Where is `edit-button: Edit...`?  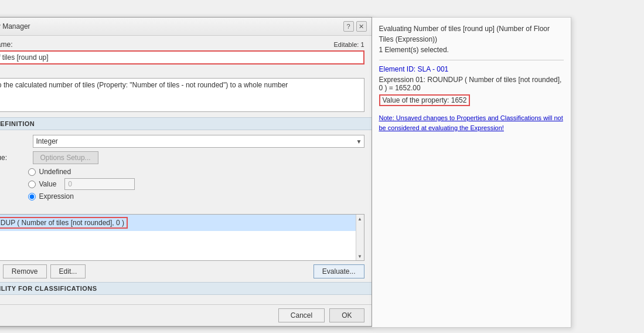 edit-button: Edit... is located at coordinates (68, 271).